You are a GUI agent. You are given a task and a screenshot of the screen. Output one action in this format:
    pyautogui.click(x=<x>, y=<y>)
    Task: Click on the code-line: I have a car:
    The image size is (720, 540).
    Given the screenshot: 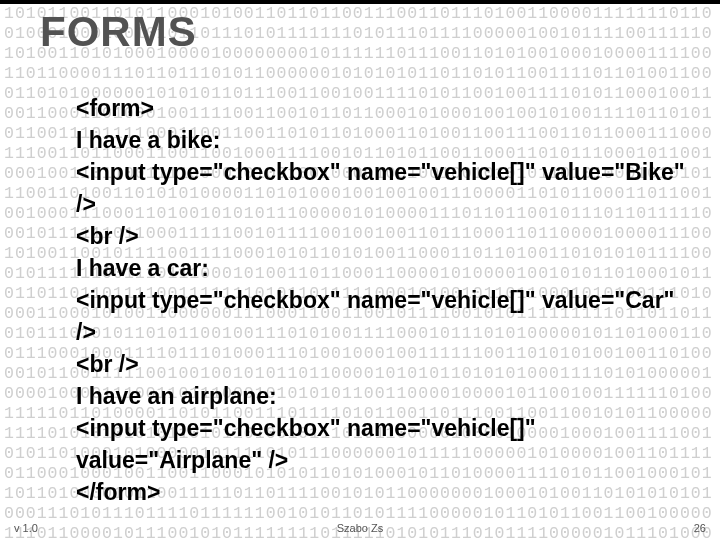 What is the action you would take?
    pyautogui.click(x=385, y=268)
    